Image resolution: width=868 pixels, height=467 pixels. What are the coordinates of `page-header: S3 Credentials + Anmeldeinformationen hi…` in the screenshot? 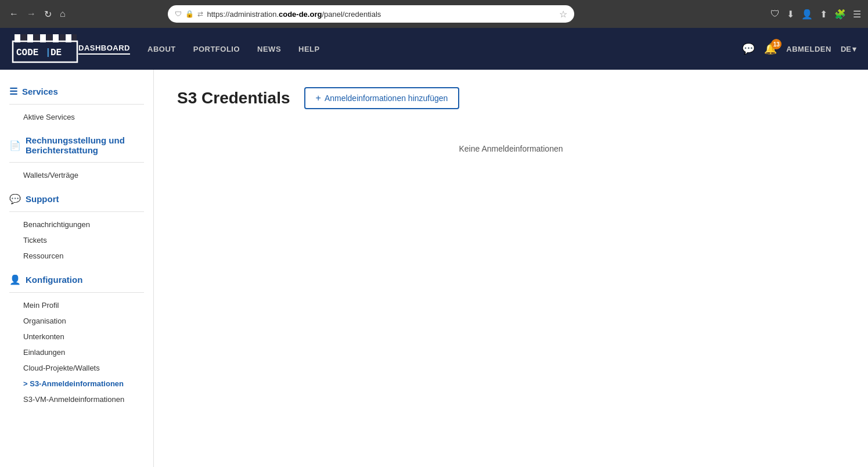 It's located at (511, 98).